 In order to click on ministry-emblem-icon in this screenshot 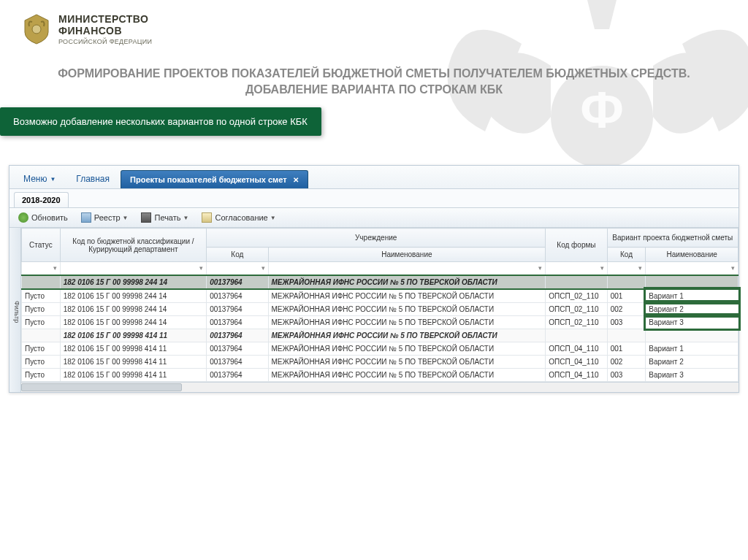, I will do `click(37, 29)`.